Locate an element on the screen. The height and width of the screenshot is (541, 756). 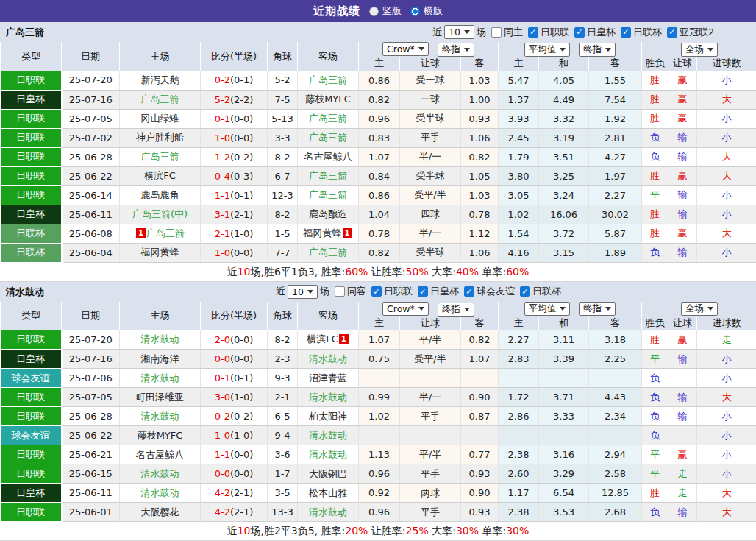
home-team-name: 町田泽维亚 is located at coordinates (160, 397).